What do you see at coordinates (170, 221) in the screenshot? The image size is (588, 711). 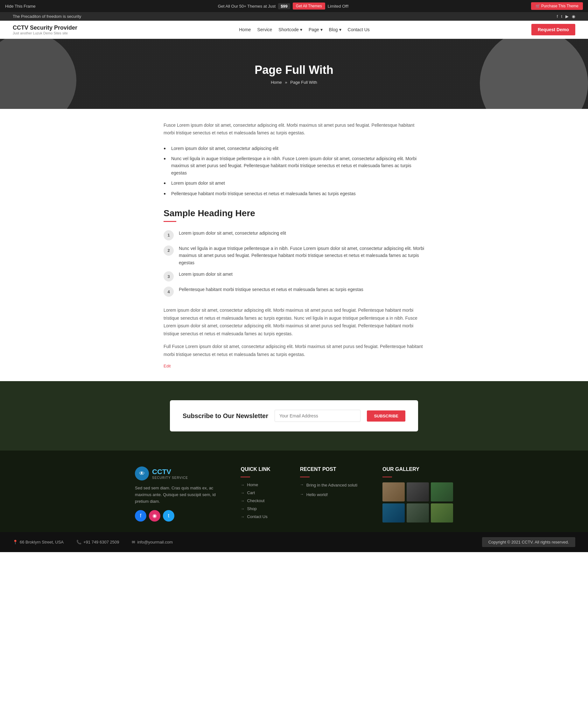 I see `heading-underline` at bounding box center [170, 221].